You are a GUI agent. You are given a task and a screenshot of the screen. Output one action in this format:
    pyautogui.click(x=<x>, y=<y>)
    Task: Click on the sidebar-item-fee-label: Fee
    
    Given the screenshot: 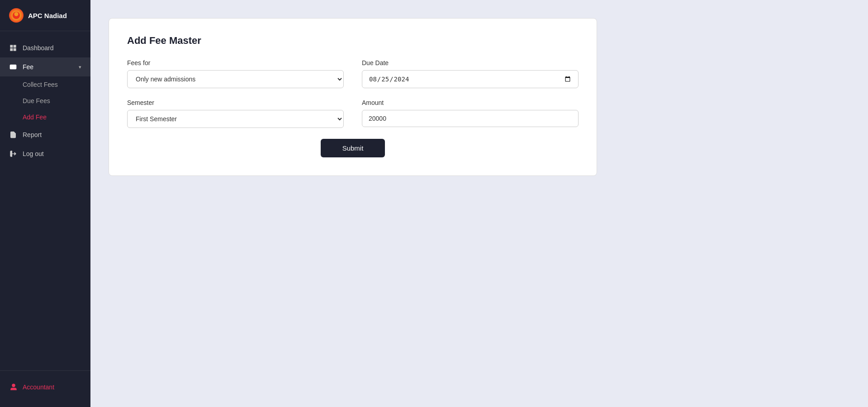 What is the action you would take?
    pyautogui.click(x=48, y=67)
    